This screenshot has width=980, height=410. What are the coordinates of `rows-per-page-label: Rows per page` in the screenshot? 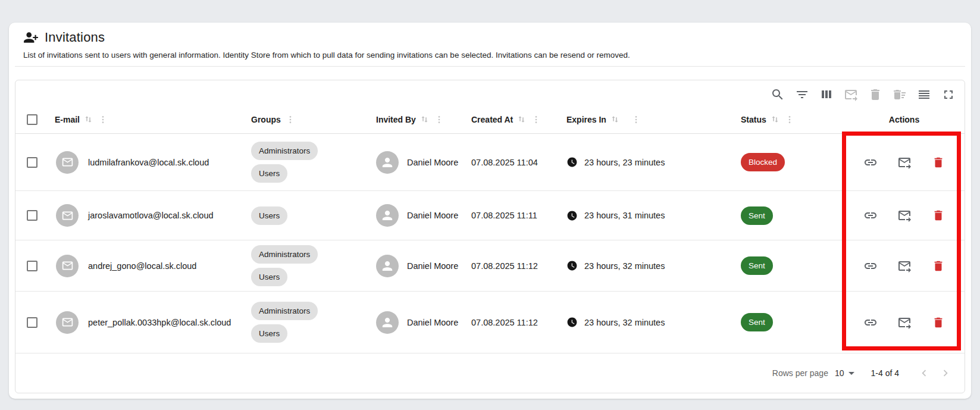 It's located at (800, 373).